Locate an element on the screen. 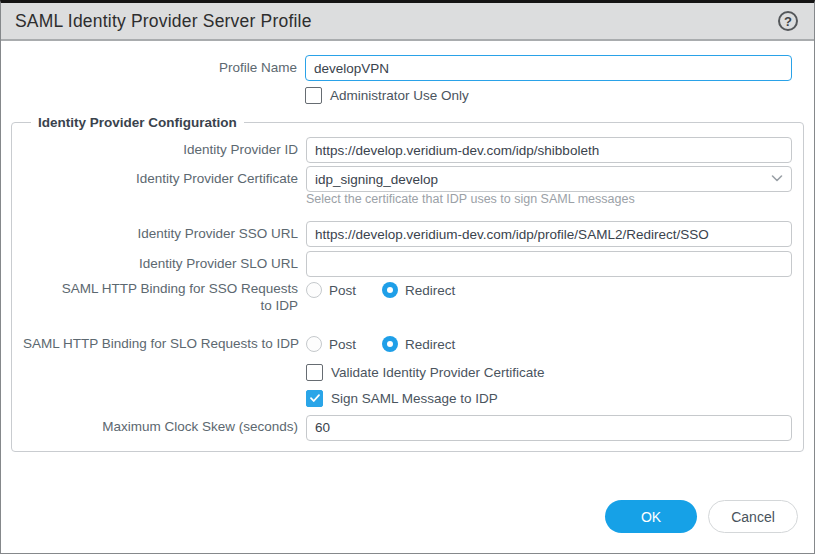 Image resolution: width=815 pixels, height=554 pixels. chevron-down-icon is located at coordinates (777, 180).